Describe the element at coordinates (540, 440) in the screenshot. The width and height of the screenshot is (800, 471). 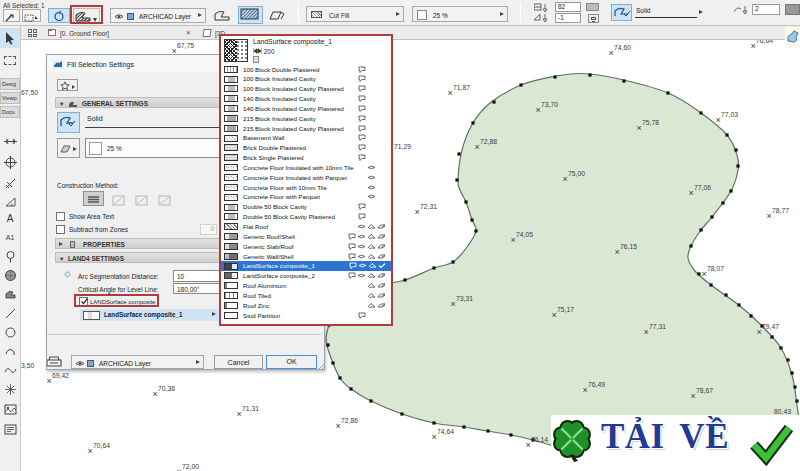
I see `svg-text: 76,14` at that location.